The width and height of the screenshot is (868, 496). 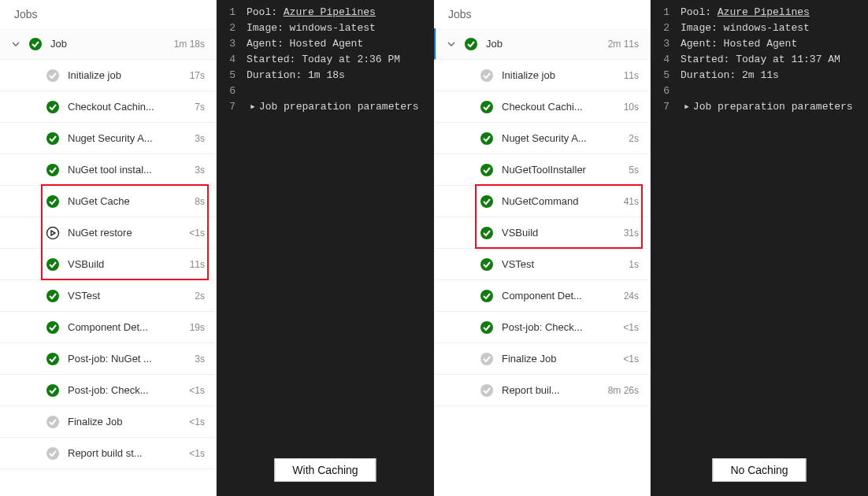 What do you see at coordinates (108, 44) in the screenshot?
I see `job-row: Job 1m 18s` at bounding box center [108, 44].